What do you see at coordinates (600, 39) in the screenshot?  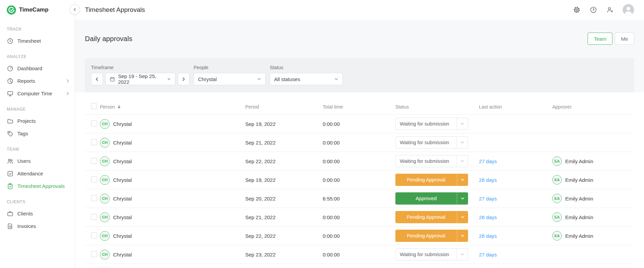 I see `toggle-team-button: Team` at bounding box center [600, 39].